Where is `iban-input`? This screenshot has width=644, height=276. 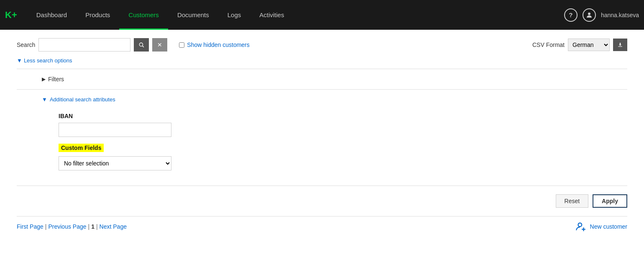 iban-input is located at coordinates (115, 130).